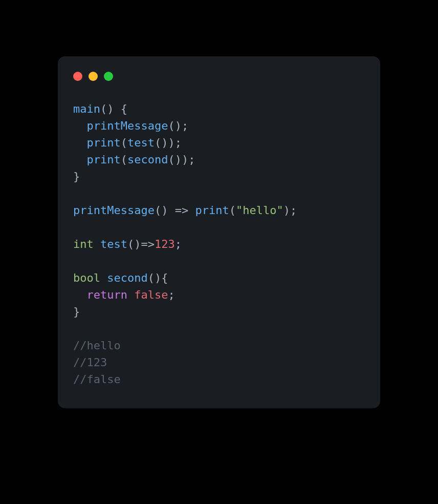 This screenshot has width=438, height=504. Describe the element at coordinates (219, 379) in the screenshot. I see `code-line: //false` at that location.